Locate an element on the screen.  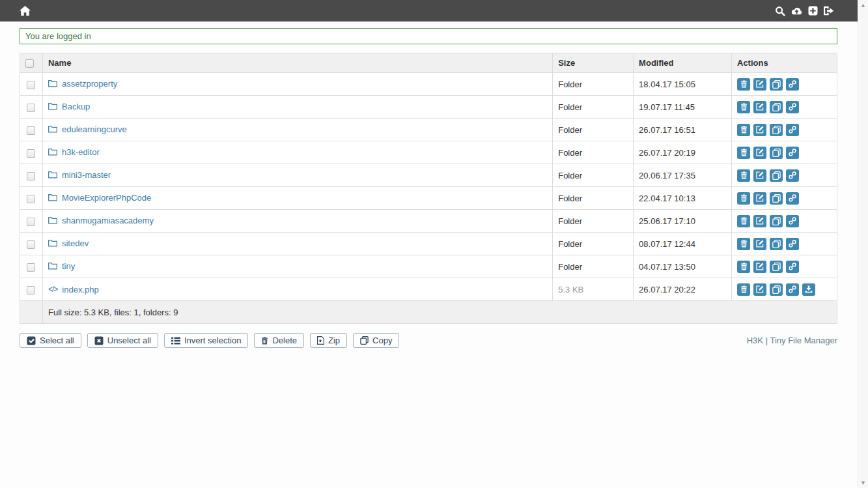
item-link: MovieExplorerPhpCode is located at coordinates (100, 198).